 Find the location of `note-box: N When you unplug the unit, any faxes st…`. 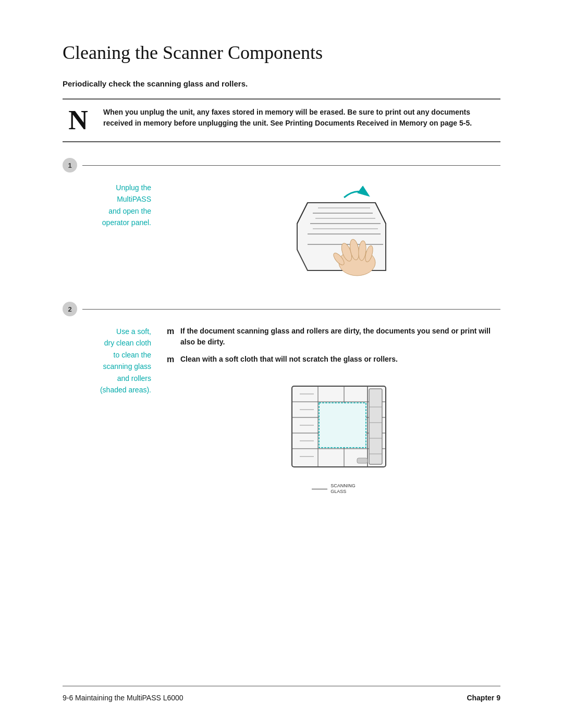

note-box: N When you unplug the unit, any faxes st… is located at coordinates (282, 120).